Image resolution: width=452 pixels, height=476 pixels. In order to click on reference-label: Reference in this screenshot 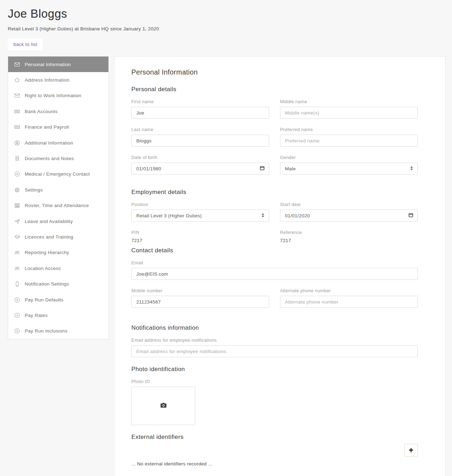, I will do `click(349, 233)`.